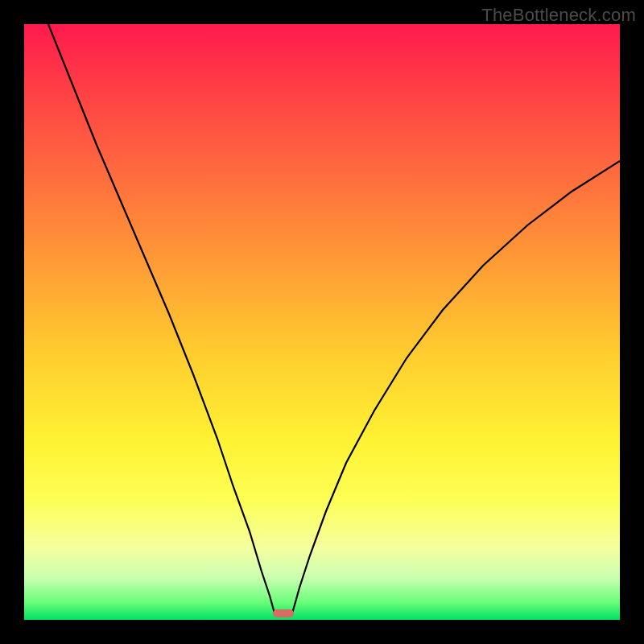 This screenshot has height=644, width=644. What do you see at coordinates (559, 15) in the screenshot?
I see `attribution-text: TheBottleneck.com` at bounding box center [559, 15].